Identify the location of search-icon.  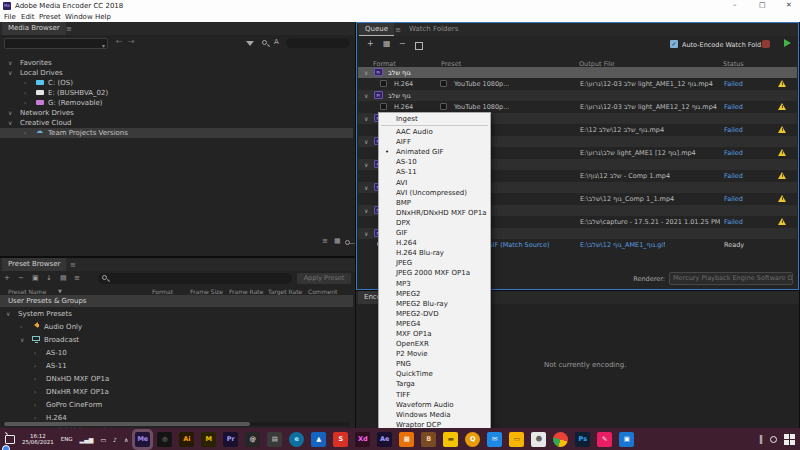
(264, 42).